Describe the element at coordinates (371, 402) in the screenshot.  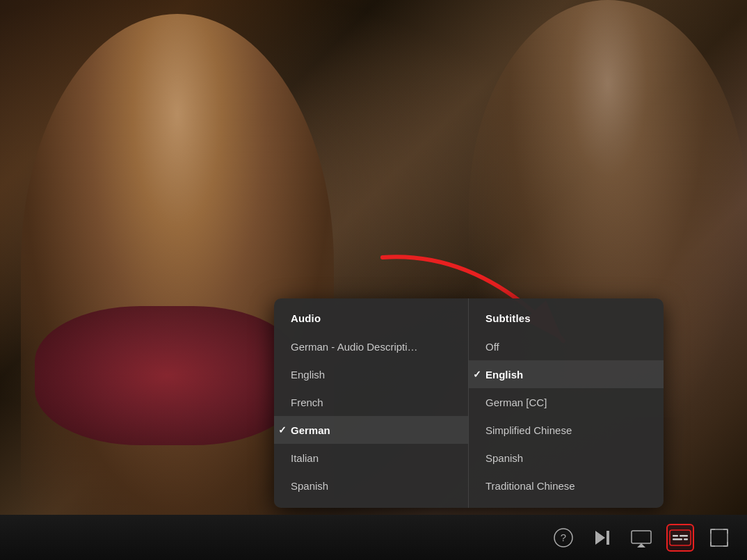
I see `audio-item-french: French` at that location.